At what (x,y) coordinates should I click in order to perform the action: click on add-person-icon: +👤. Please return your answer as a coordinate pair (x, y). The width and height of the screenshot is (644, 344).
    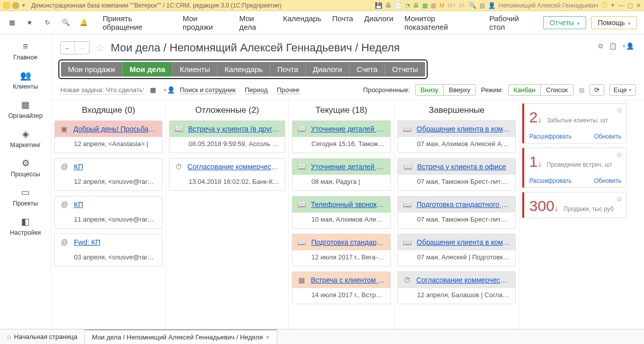
    Looking at the image, I should click on (169, 90).